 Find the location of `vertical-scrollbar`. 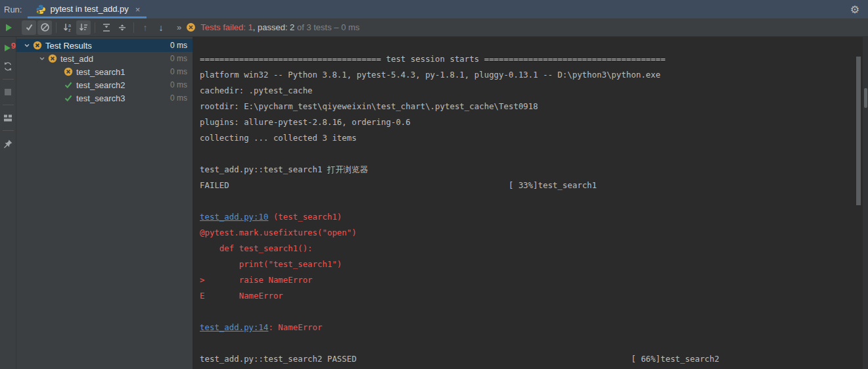

vertical-scrollbar is located at coordinates (858, 131).